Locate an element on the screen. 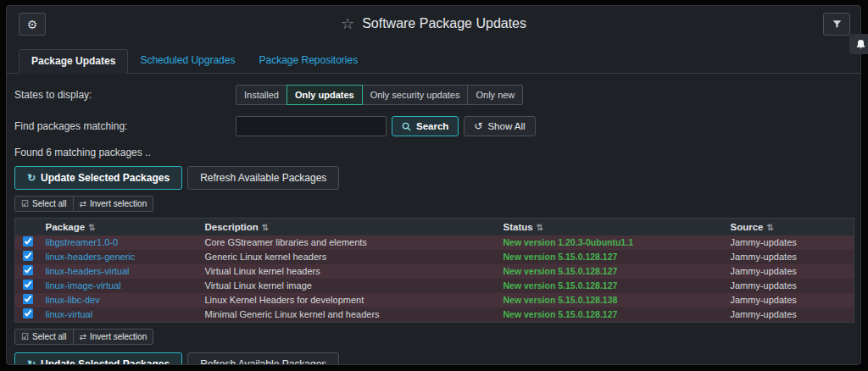 The width and height of the screenshot is (868, 371). settings-button: ⚙ is located at coordinates (32, 24).